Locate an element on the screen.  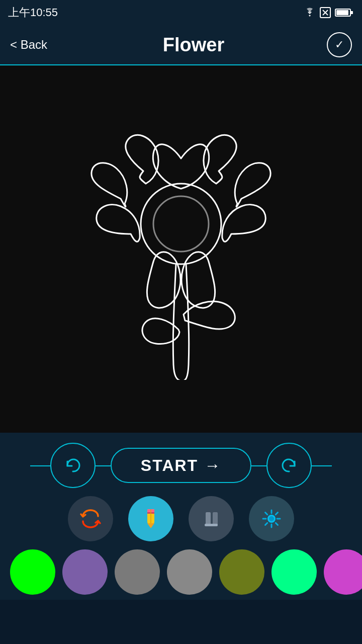
eraser-tool-button is located at coordinates (211, 519).